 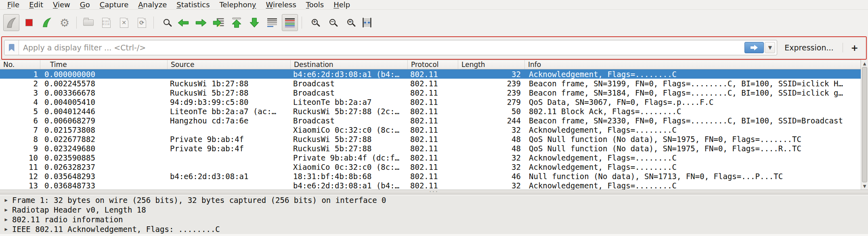 What do you see at coordinates (430, 93) in the screenshot?
I see `packet-row-3: 30.003366678RuckusWi_5b:27:88Broadcast80…` at bounding box center [430, 93].